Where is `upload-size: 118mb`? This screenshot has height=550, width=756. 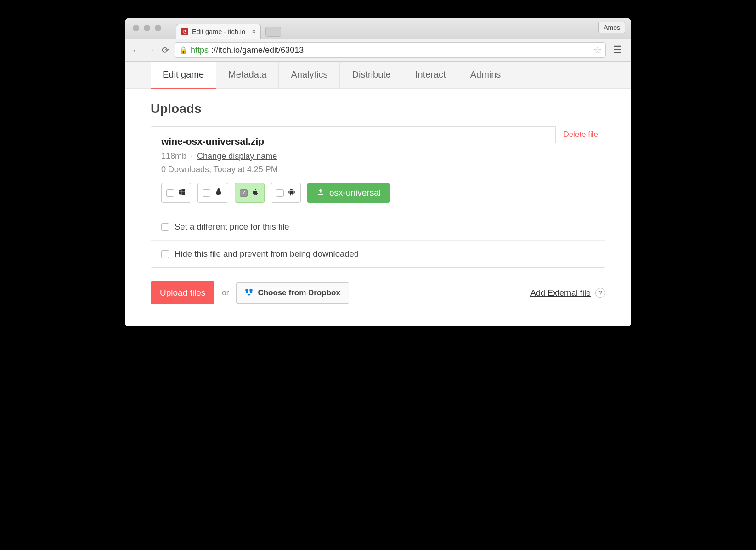 upload-size: 118mb is located at coordinates (174, 156).